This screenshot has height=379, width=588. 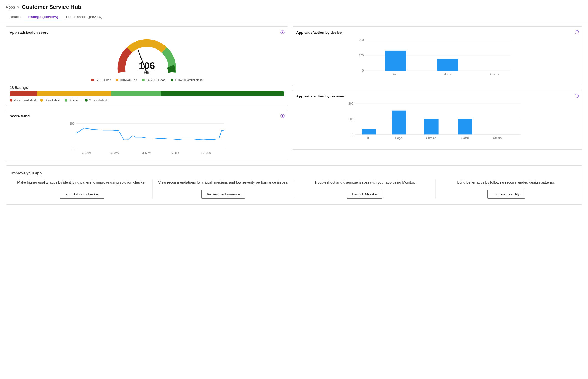 I want to click on tab-bar: Details Ratings (preview) Performance (p…, so click(x=294, y=17).